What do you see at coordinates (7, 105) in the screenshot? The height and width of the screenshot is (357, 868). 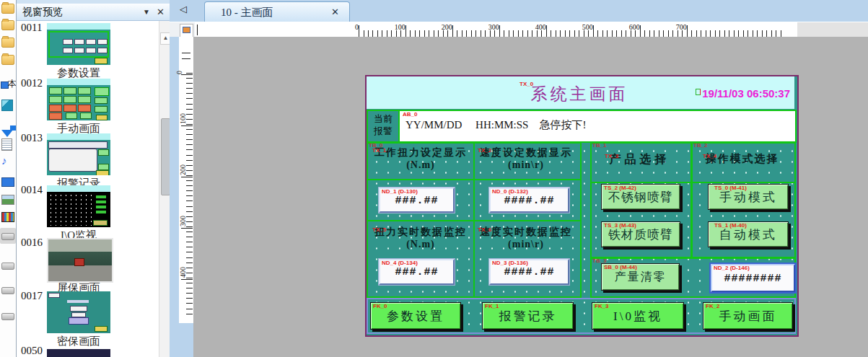 I see `cube-app-icon` at bounding box center [7, 105].